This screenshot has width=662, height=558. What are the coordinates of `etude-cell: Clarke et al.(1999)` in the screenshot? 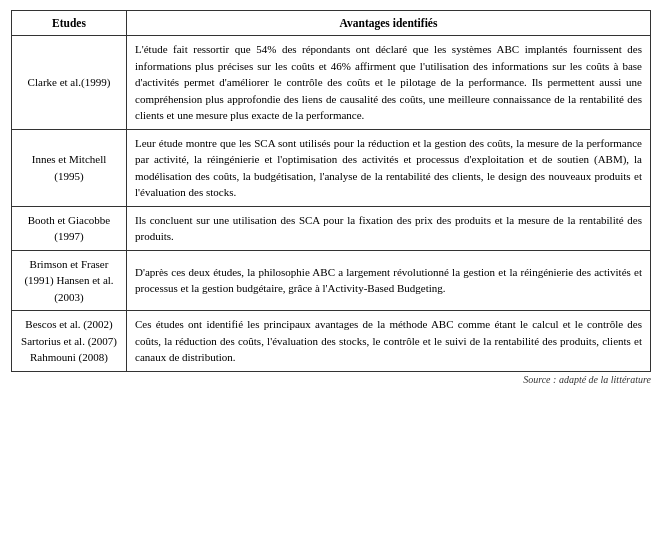 It's located at (70, 83).